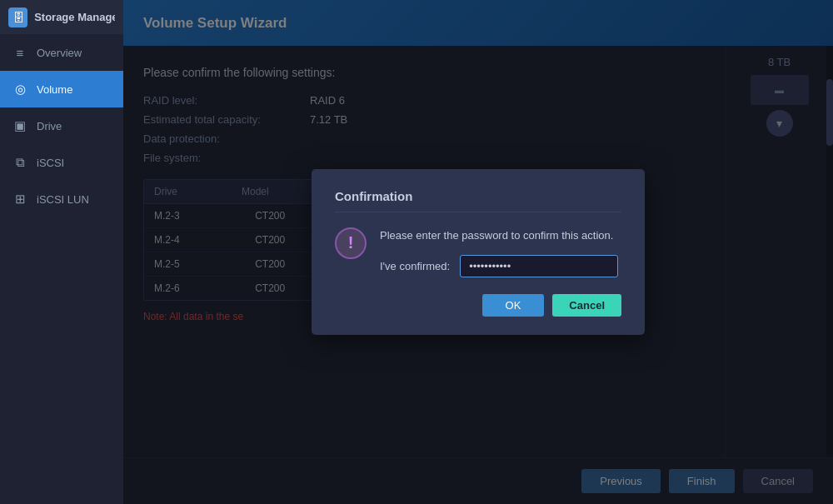 Image resolution: width=833 pixels, height=504 pixels. What do you see at coordinates (499, 267) in the screenshot?
I see `password-row: I've confirmed:` at bounding box center [499, 267].